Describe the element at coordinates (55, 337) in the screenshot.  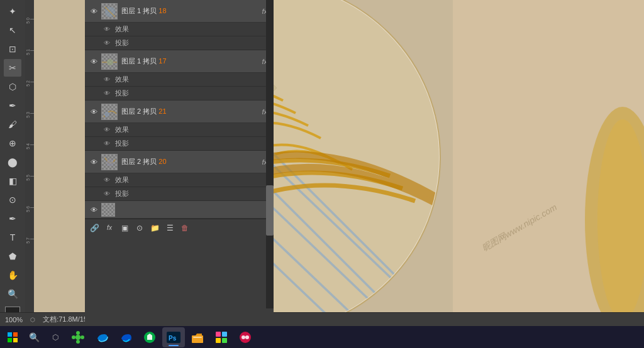
I see `task-view-button: ⬡` at that location.